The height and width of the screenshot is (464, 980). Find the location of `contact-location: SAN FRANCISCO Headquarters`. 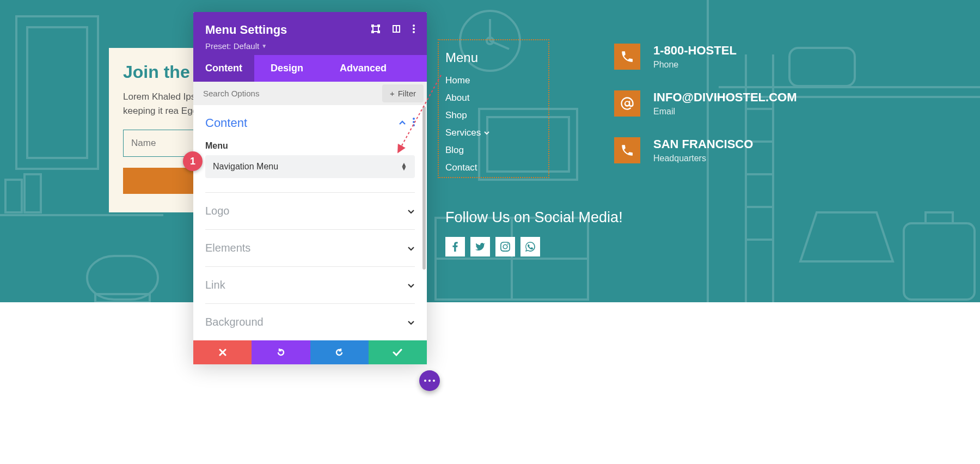

contact-location: SAN FRANCISCO Headquarters is located at coordinates (706, 150).